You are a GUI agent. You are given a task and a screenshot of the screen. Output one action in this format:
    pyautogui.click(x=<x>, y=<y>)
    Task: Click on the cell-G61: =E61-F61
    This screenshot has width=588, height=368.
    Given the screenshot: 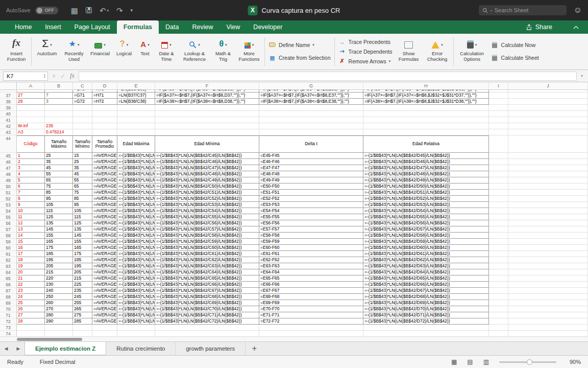 What is the action you would take?
    pyautogui.click(x=311, y=254)
    